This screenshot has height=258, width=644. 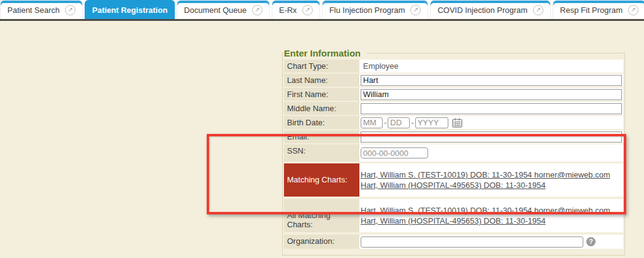 What do you see at coordinates (458, 123) in the screenshot?
I see `calendar-icon` at bounding box center [458, 123].